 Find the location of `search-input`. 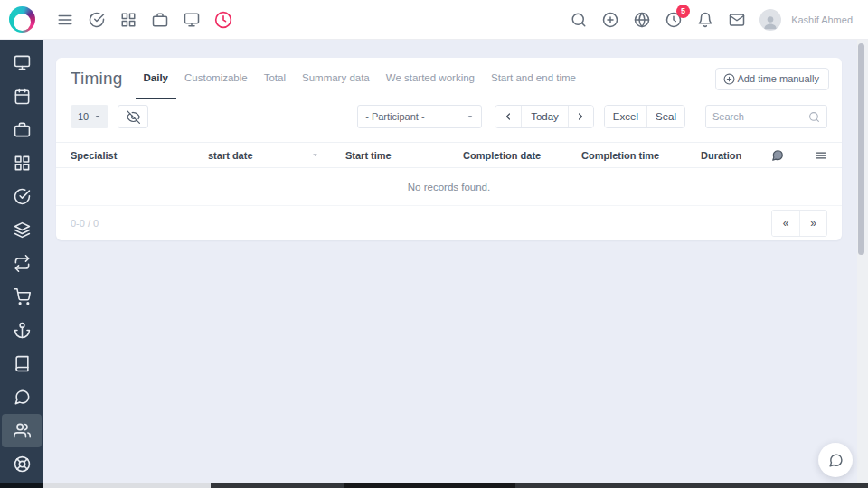

search-input is located at coordinates (760, 117).